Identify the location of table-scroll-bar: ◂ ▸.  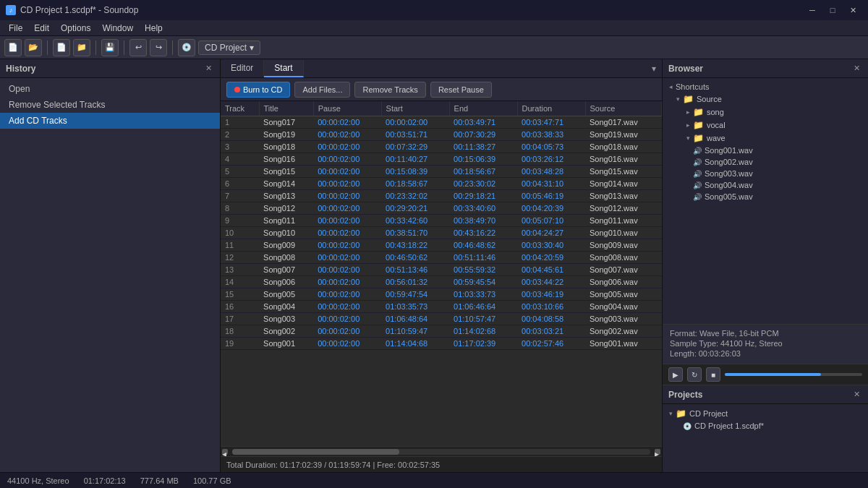
(441, 451).